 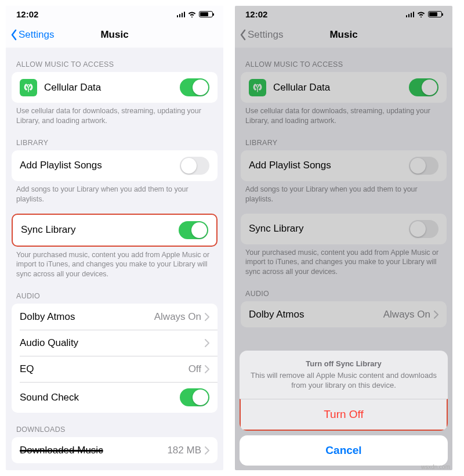 I want to click on sound-check-toggle, so click(x=195, y=397).